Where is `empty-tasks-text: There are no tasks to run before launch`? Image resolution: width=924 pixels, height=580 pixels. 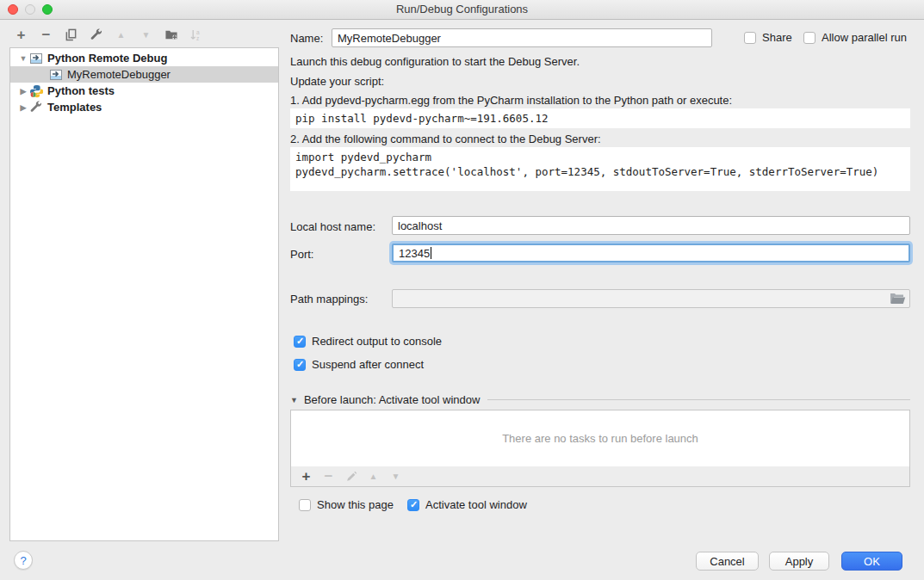 empty-tasks-text: There are no tasks to run before launch is located at coordinates (600, 439).